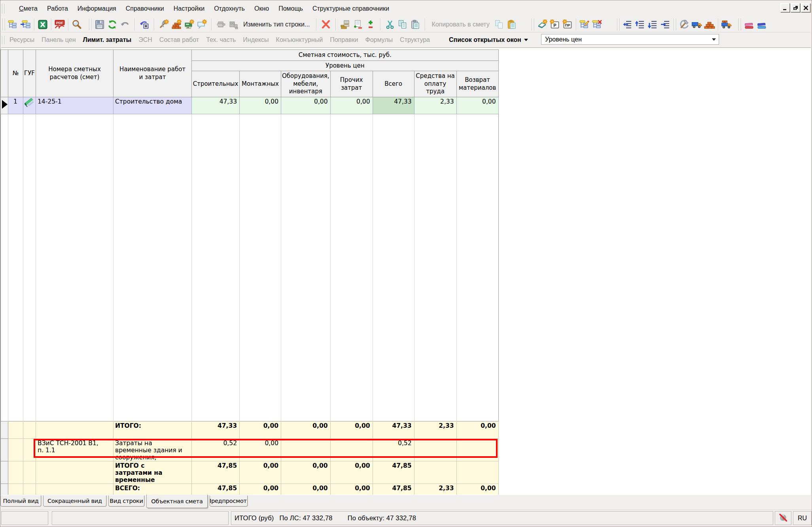 Image resolution: width=812 pixels, height=527 pixels. Describe the element at coordinates (488, 40) in the screenshot. I see `open-windows-button: Список открытых окон` at that location.